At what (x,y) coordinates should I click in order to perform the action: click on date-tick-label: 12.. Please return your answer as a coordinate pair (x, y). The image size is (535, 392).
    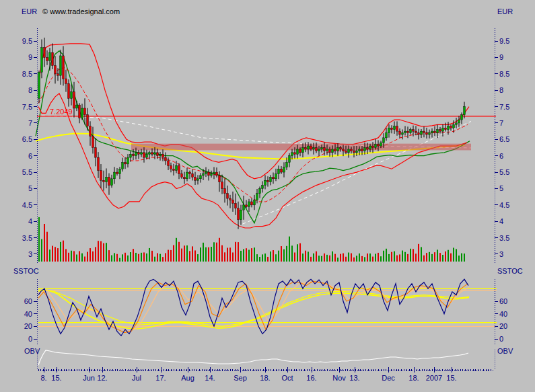
    Looking at the image, I should click on (102, 378).